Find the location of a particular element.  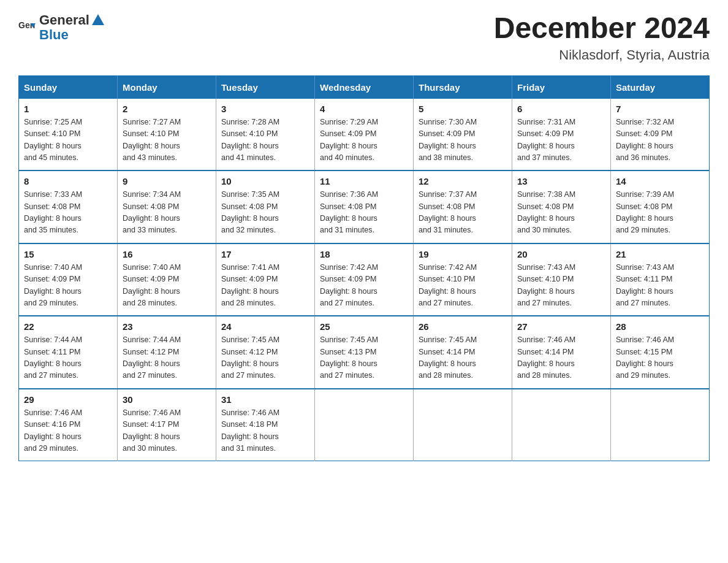

day-info: Sunrise: 7:45 AM Sunset: 4:12 PM Dayligh… is located at coordinates (265, 358).